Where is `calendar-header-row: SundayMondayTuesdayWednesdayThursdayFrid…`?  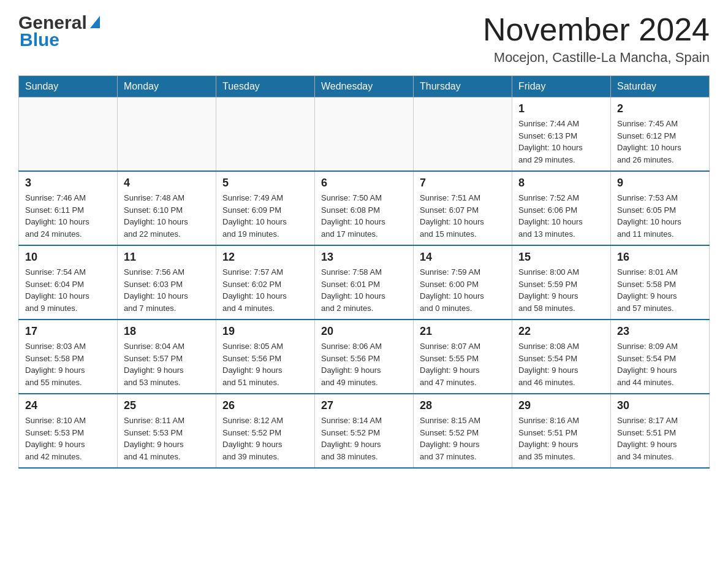 calendar-header-row: SundayMondayTuesdayWednesdayThursdayFrid… is located at coordinates (364, 87).